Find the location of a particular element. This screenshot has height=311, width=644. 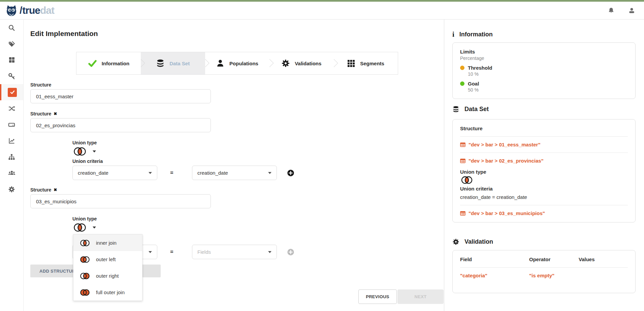

add-criteria-button is located at coordinates (291, 173).